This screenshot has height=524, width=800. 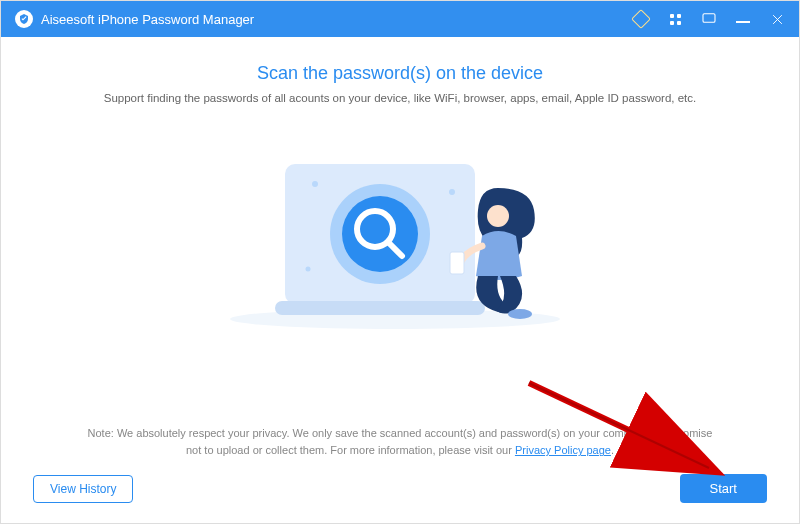 What do you see at coordinates (400, 19) in the screenshot?
I see `titlebar: Aiseesoft iPhone Password Manager` at bounding box center [400, 19].